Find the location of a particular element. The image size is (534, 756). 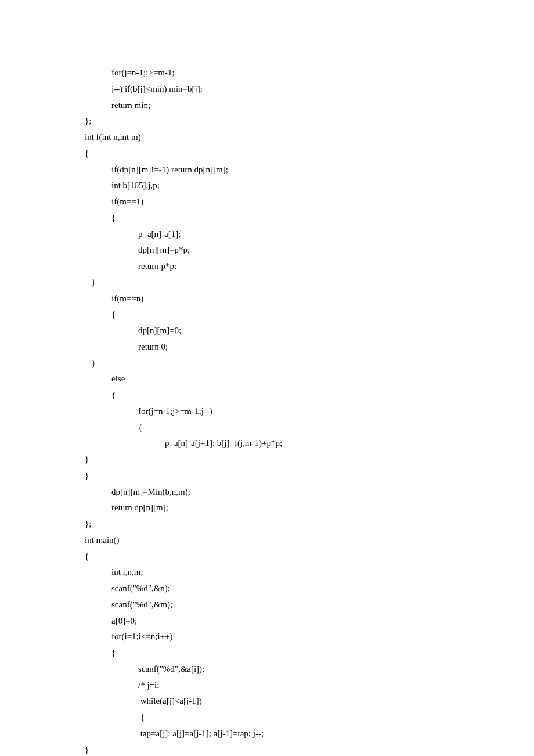

code-line: int b[105],j,p; is located at coordinates (309, 186).